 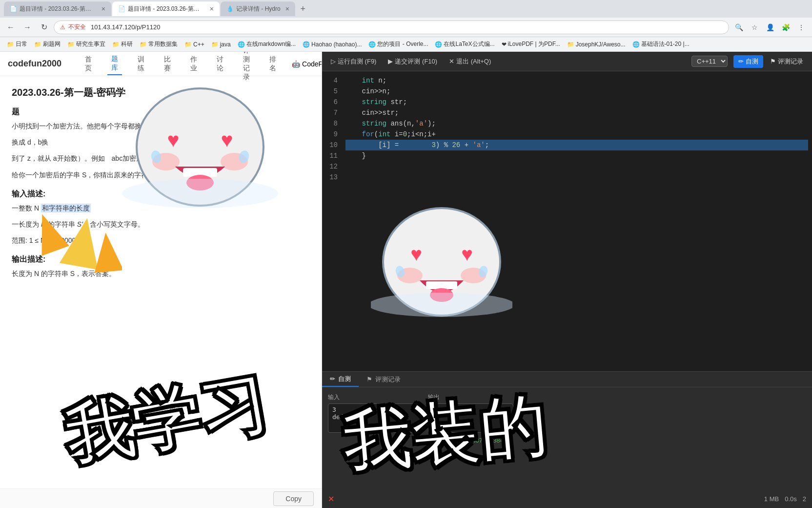 What do you see at coordinates (166, 9) in the screenshot?
I see `tab-2-title: 题目详情 - 2023.03.26-第一题-密...` at bounding box center [166, 9].